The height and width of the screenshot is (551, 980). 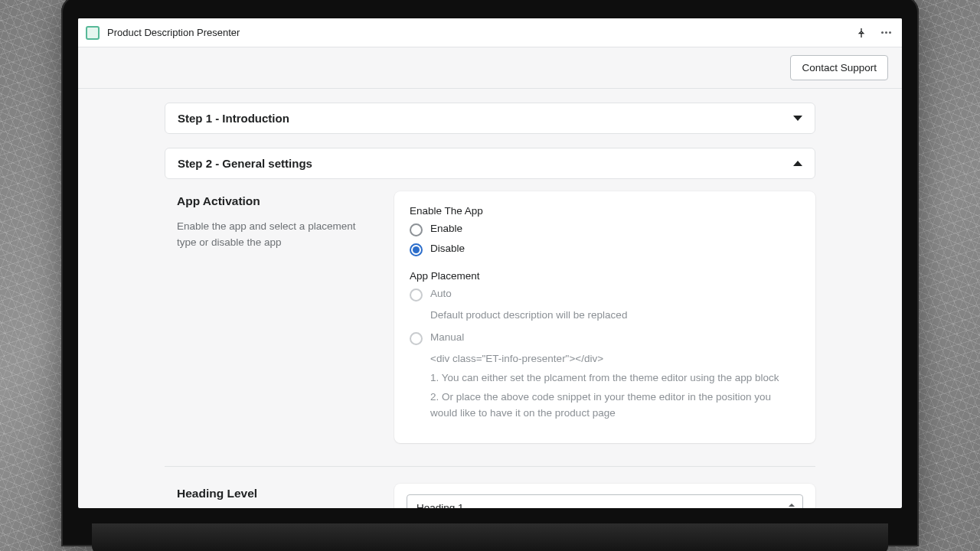 I want to click on step2-accordion: Step 2 - General settings, so click(x=490, y=164).